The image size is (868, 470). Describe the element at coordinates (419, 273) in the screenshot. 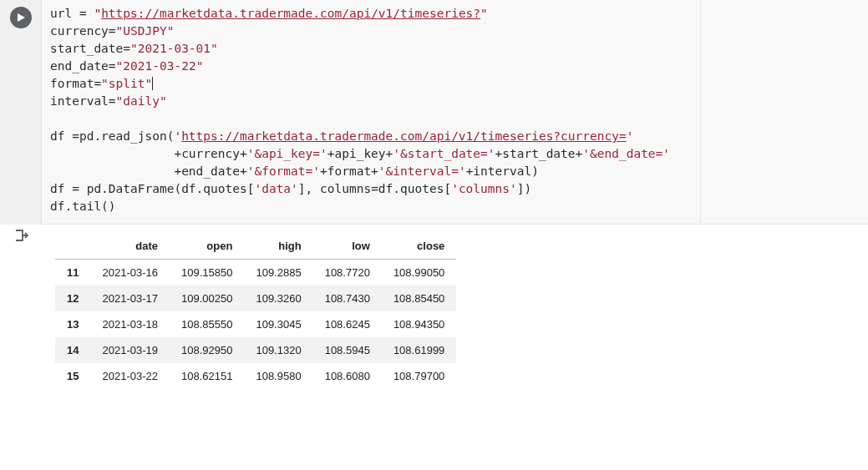

I see `cell: 108.99050` at that location.